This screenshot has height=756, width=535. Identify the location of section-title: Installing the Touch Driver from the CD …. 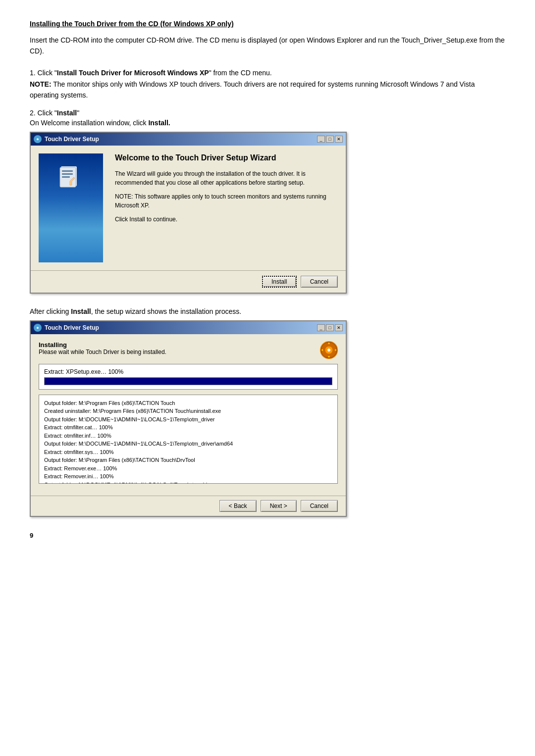
(268, 24).